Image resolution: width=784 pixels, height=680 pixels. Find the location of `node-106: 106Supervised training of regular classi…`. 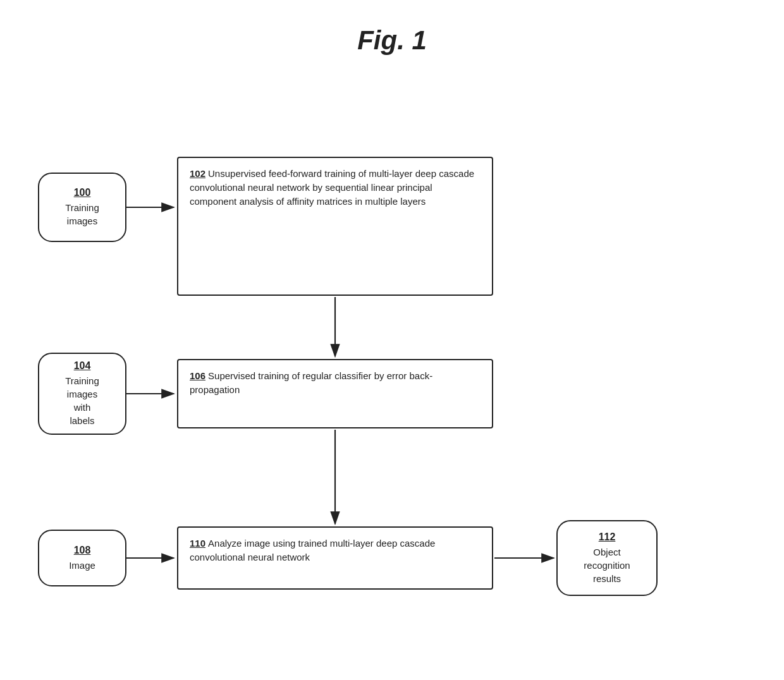

node-106: 106Supervised training of regular classi… is located at coordinates (335, 394).